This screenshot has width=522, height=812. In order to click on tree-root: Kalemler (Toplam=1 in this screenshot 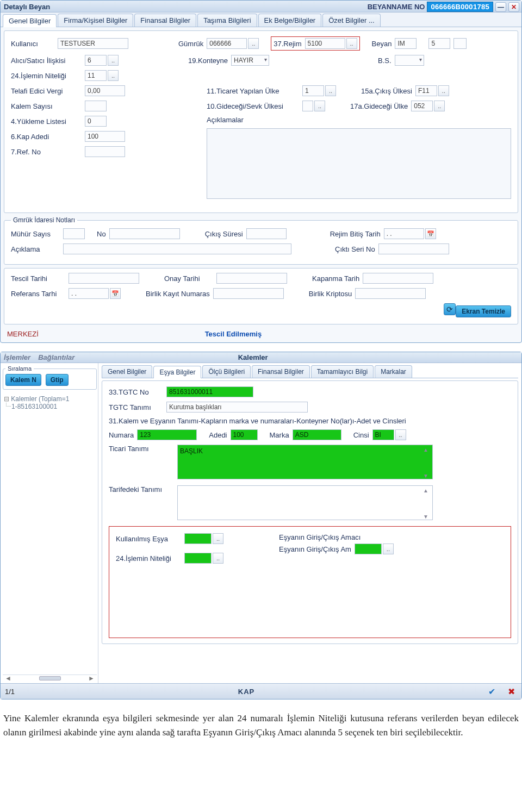, I will do `click(50, 399)`.